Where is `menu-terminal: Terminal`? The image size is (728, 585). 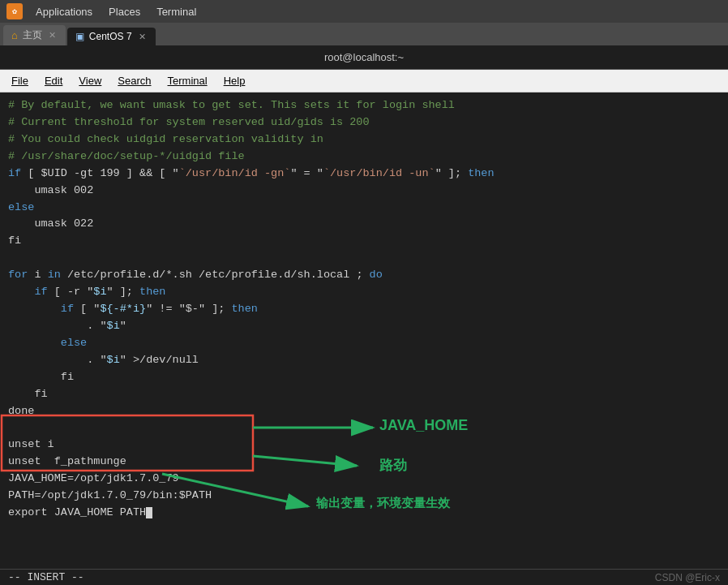
menu-terminal: Terminal is located at coordinates (188, 81).